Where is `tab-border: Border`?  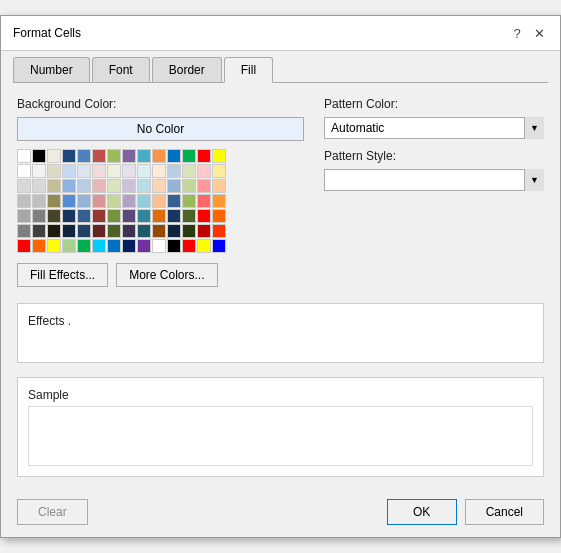 tab-border: Border is located at coordinates (187, 70).